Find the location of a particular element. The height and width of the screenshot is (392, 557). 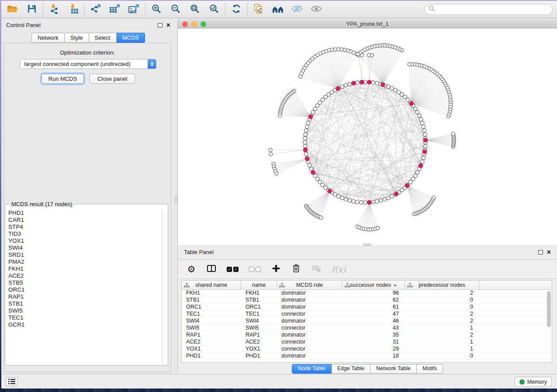

tab-style: Style is located at coordinates (77, 38).